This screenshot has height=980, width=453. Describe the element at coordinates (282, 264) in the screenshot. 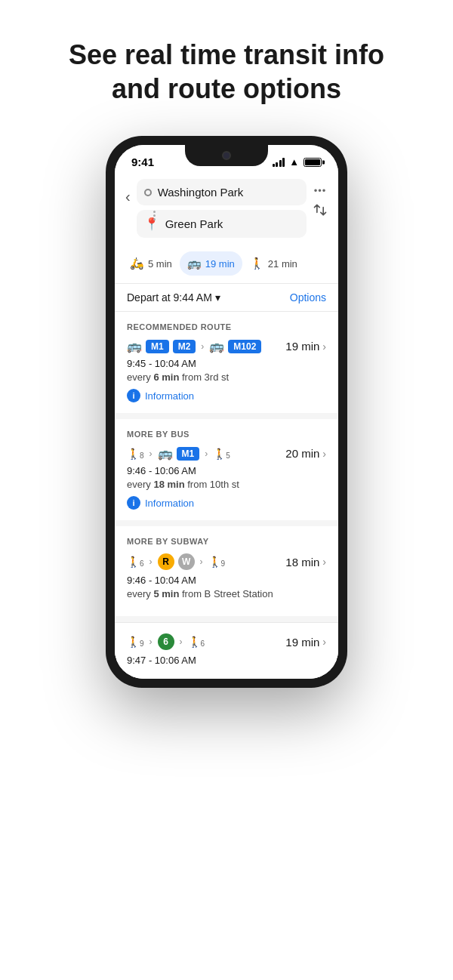

I see `walk-time: 21 min` at that location.